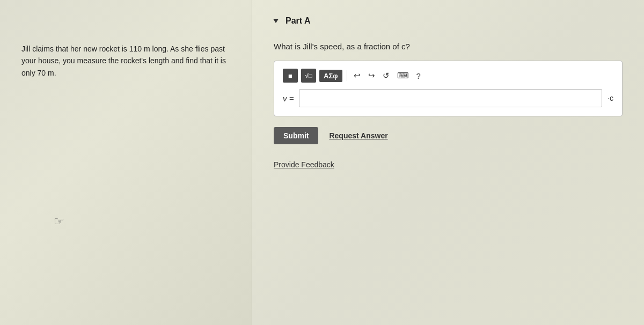 The width and height of the screenshot is (644, 325). I want to click on undo-icon: ↩, so click(357, 76).